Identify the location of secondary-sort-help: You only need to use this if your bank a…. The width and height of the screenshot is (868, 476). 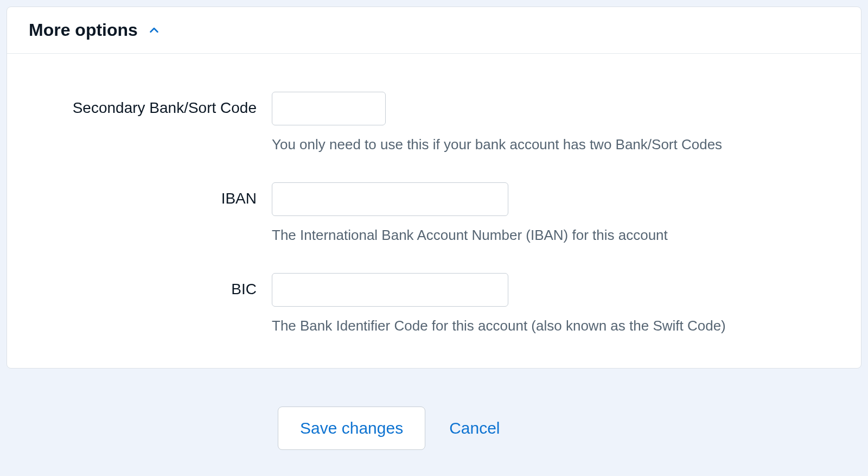
(550, 144).